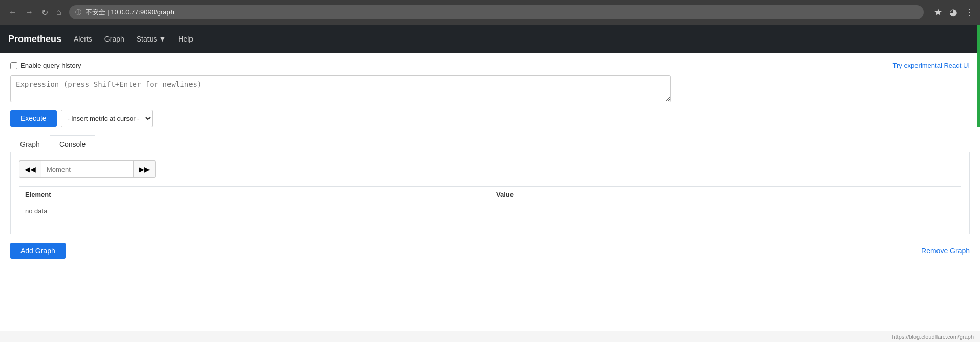 The height and width of the screenshot is (342, 980). What do you see at coordinates (969, 12) in the screenshot?
I see `menu-icon: ⋮` at bounding box center [969, 12].